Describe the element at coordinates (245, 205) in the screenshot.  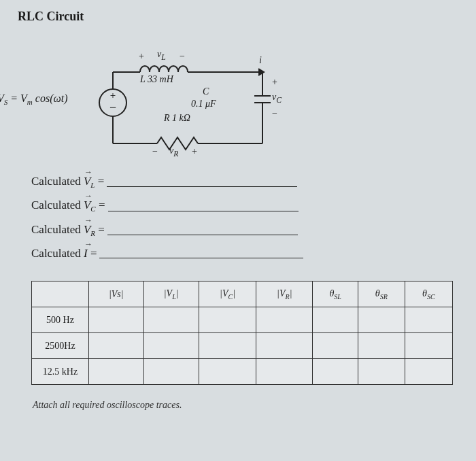
I see `calc-line-vc: Calculated VC =` at that location.